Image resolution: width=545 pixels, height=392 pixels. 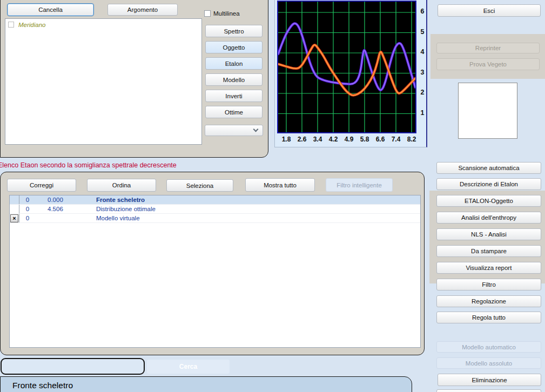 I want to click on regola-tutto-button: Regola tutto, so click(x=489, y=317).